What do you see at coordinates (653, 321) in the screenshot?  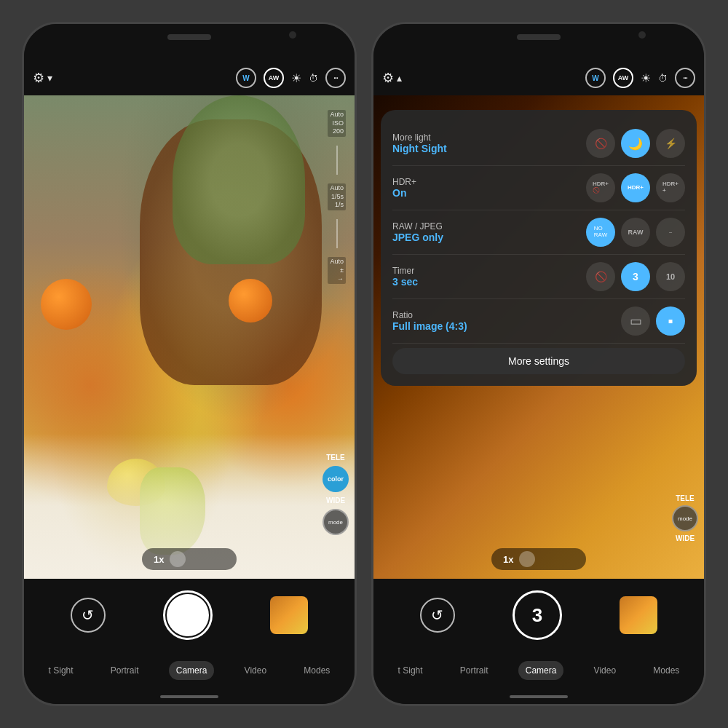 I see `ratio-options: ▭ ▪` at bounding box center [653, 321].